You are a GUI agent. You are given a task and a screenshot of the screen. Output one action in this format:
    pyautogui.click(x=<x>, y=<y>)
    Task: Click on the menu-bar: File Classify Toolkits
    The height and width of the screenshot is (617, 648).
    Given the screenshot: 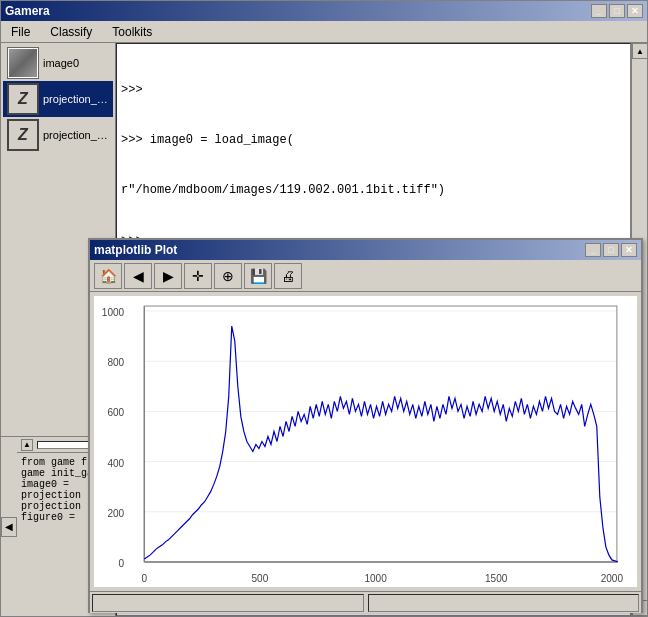 What is the action you would take?
    pyautogui.click(x=324, y=32)
    